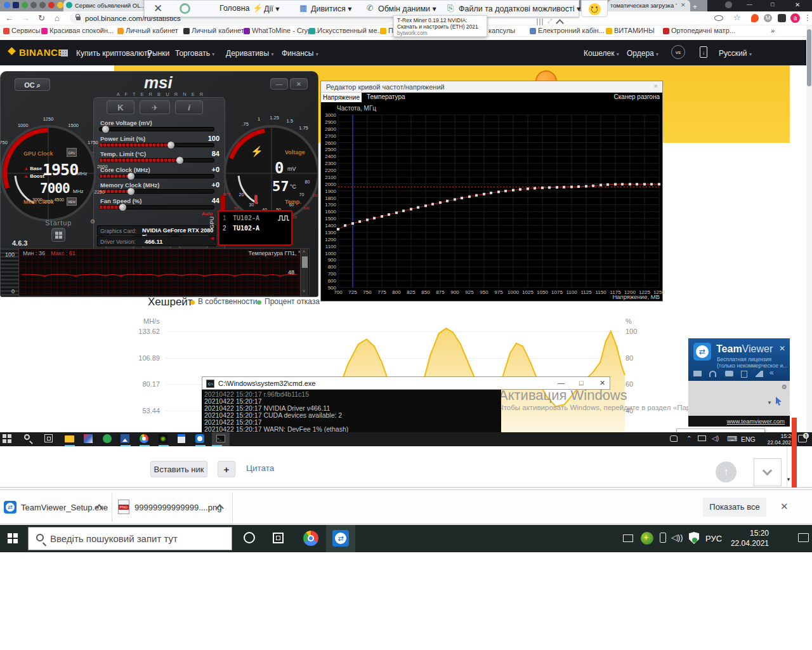 Image resolution: width=812 pixels, height=650 pixels. Describe the element at coordinates (634, 31) in the screenshot. I see `bookmark-item: ВИТАМИНЫ` at that location.